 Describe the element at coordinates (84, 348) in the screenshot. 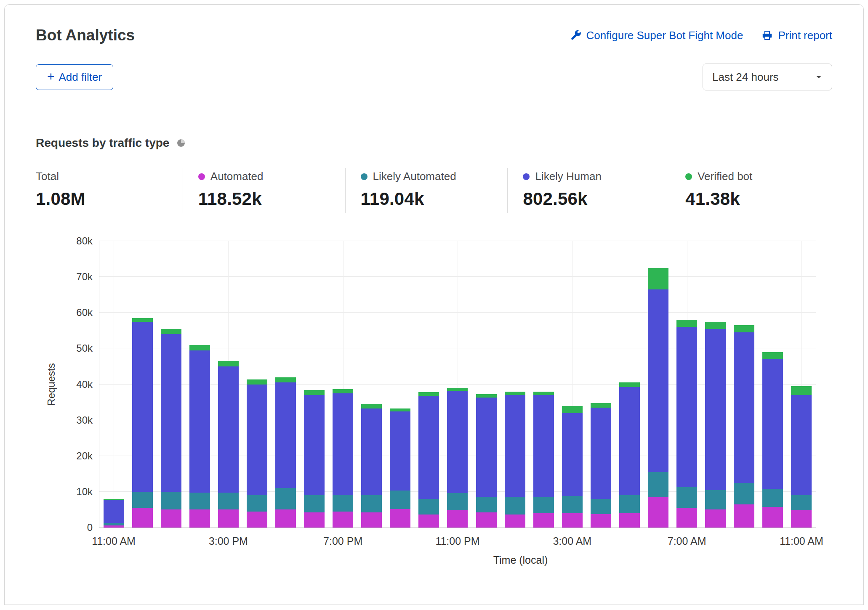

I see `y-tick-label: 50k` at that location.